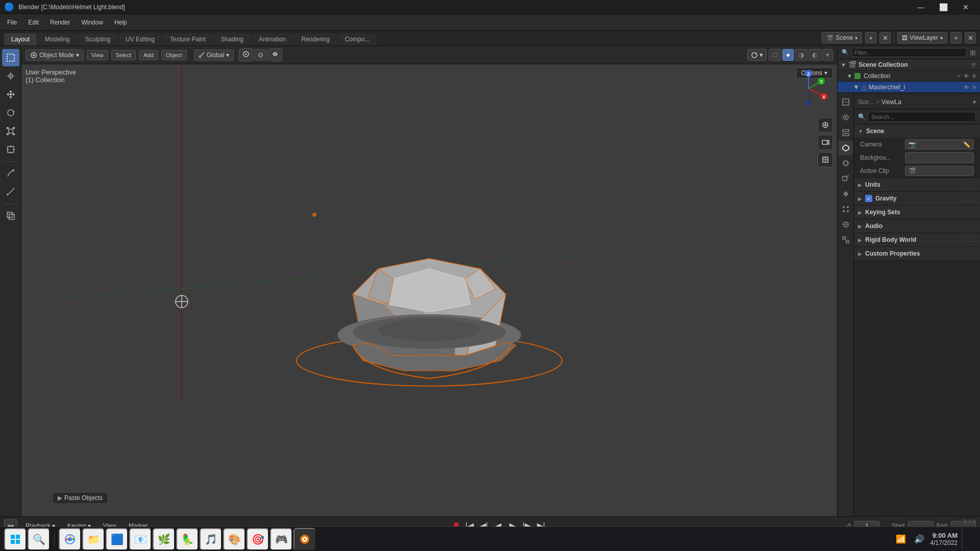 This screenshot has height=551, width=980. I want to click on background-value, so click(939, 158).